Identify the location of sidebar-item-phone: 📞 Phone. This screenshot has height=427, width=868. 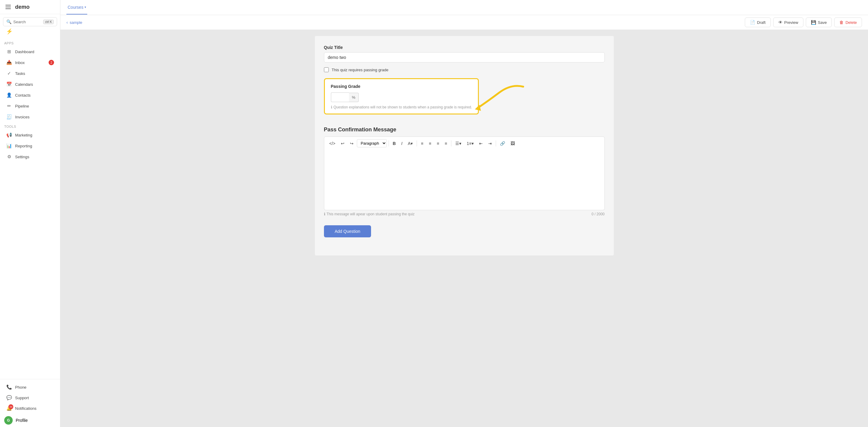
(30, 387).